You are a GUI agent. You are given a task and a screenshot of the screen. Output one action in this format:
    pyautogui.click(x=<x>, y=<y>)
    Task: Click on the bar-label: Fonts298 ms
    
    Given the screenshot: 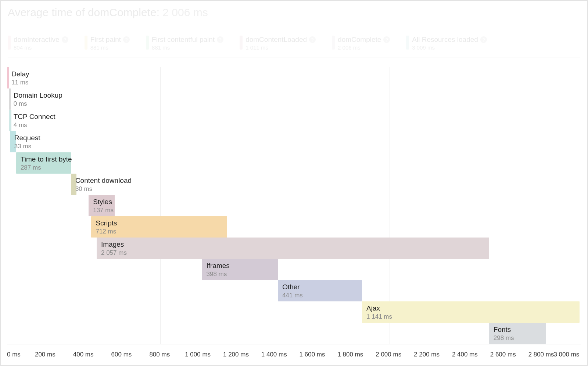 What is the action you would take?
    pyautogui.click(x=504, y=334)
    